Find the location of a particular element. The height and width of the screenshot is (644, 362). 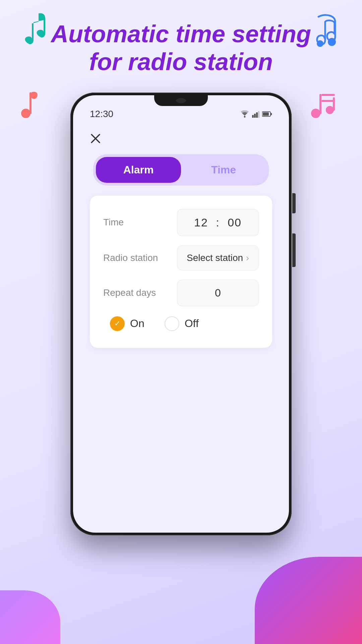

radio-off-circle is located at coordinates (172, 324).